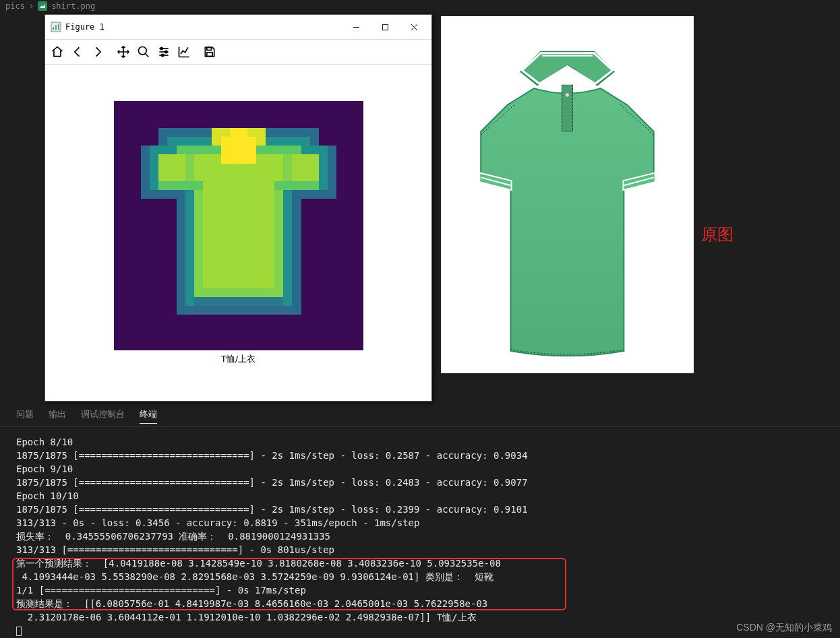 The image size is (840, 638). Describe the element at coordinates (102, 415) in the screenshot. I see `tab-debug-console: 调试控制台` at that location.